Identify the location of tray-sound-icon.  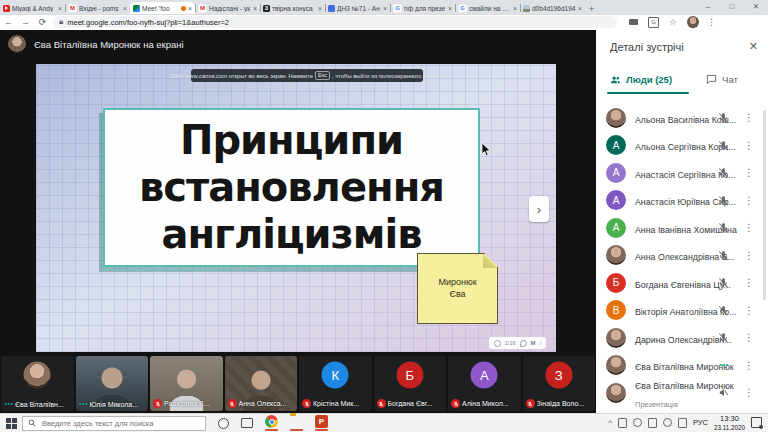
(668, 422).